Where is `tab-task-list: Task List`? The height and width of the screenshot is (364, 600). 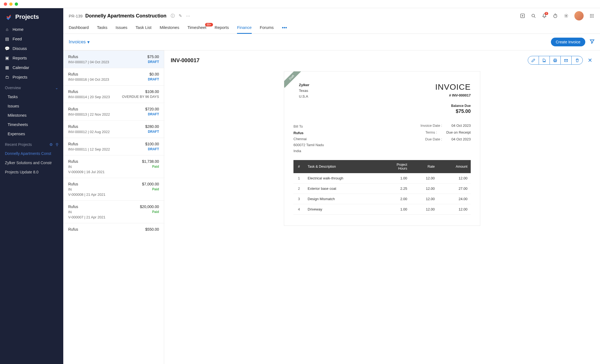
tab-task-list: Task List is located at coordinates (143, 28).